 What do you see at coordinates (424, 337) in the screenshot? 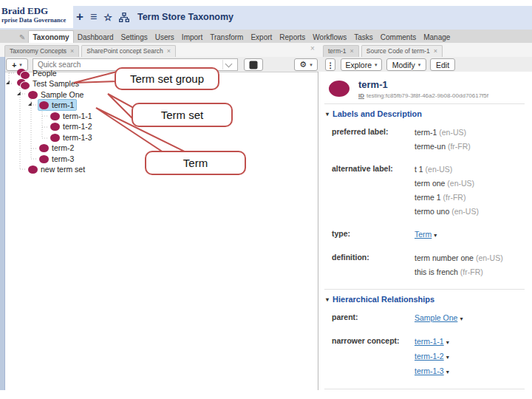
I see `section-hierarchical-relationships: ▾Hierarchical Relationshipsparent:Sample…` at bounding box center [424, 337].